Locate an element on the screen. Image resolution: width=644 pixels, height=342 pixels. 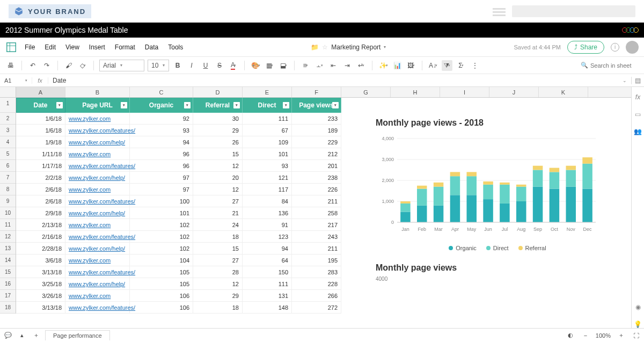
cell-views: 258 is located at coordinates (317, 213).